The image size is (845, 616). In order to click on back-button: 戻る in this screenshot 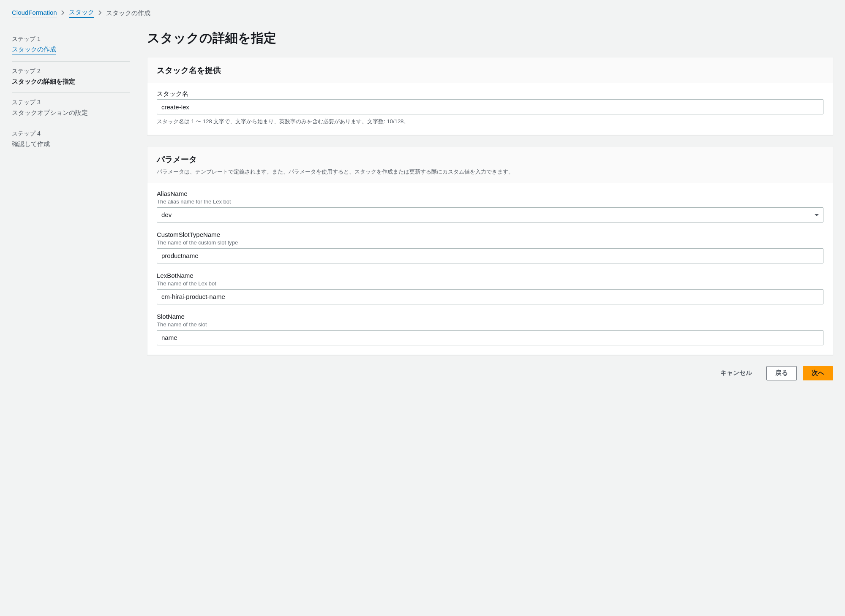, I will do `click(782, 373)`.